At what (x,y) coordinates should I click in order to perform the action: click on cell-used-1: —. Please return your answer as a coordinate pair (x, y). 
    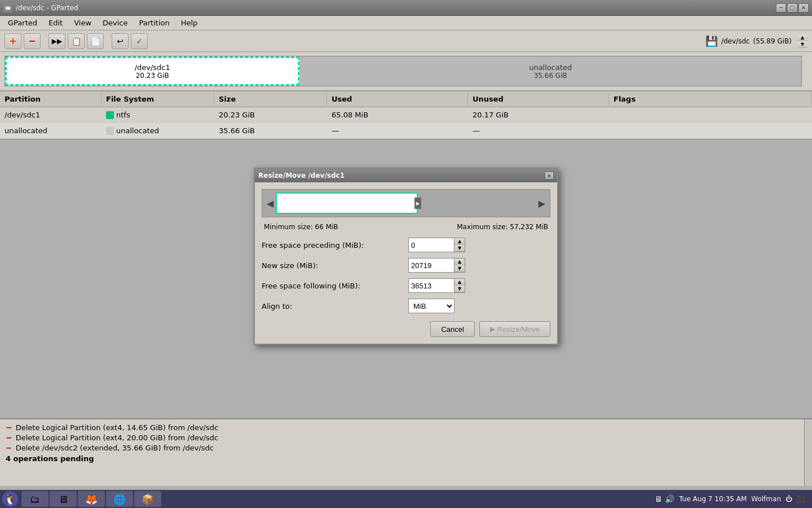
    Looking at the image, I should click on (398, 131).